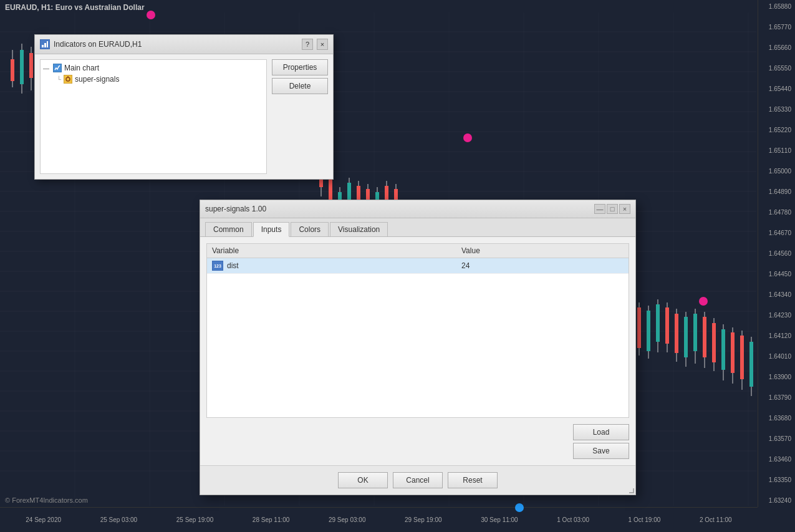 The height and width of the screenshot is (532, 795). Describe the element at coordinates (45, 44) in the screenshot. I see `indicators-dialog-icon` at that location.